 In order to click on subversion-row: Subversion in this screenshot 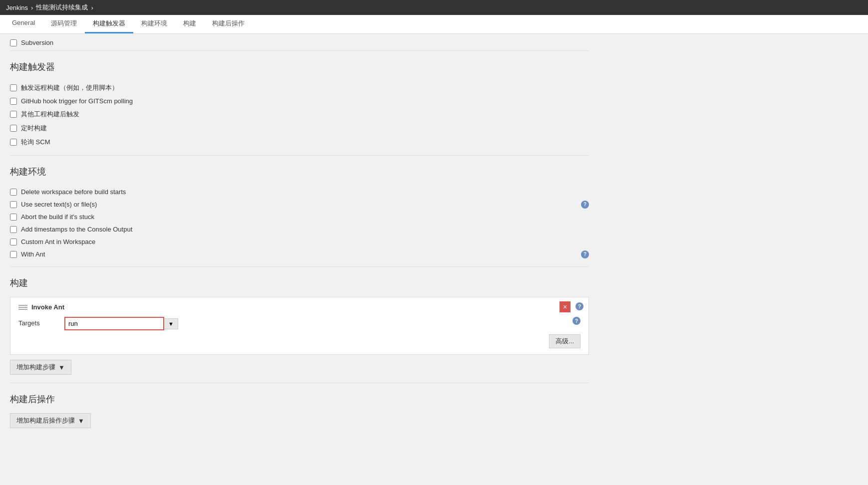, I will do `click(299, 41)`.